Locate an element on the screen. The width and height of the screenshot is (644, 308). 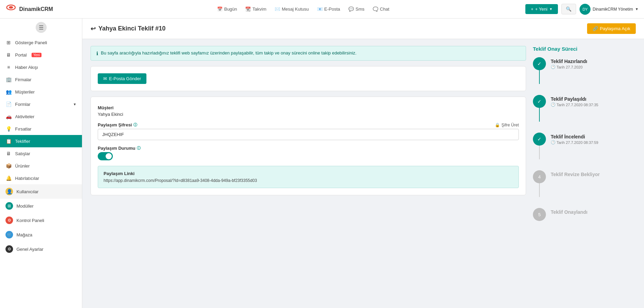
sidebar-item-hatirlaticilar: 🔔 Hatırlatıcılar is located at coordinates (41, 178).